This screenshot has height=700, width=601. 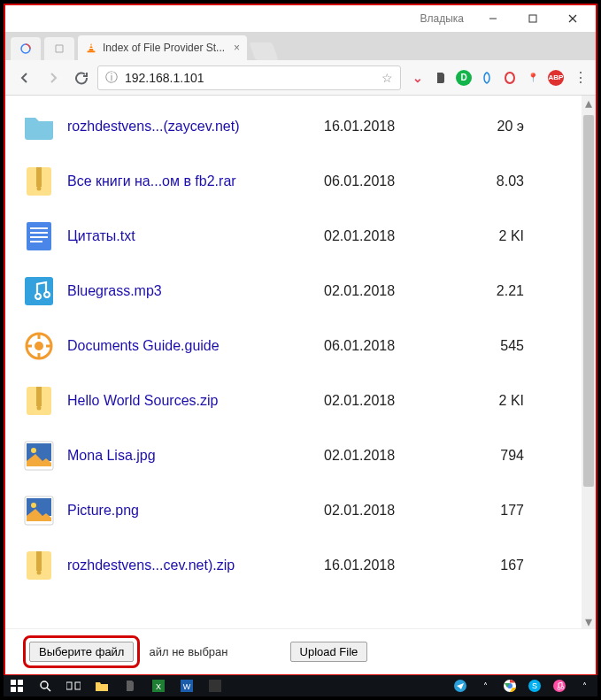 I want to click on file-row: Все книги на...ом в fb2.rar06.01.20188.0…, so click(x=308, y=181).